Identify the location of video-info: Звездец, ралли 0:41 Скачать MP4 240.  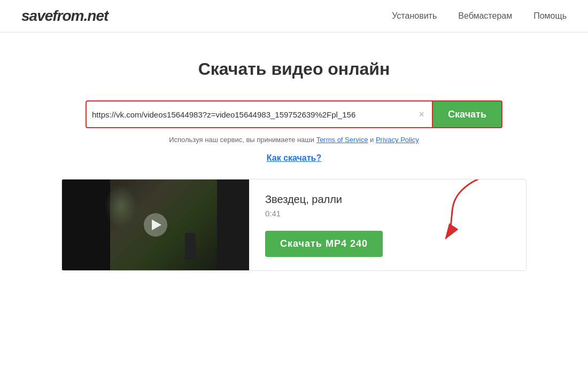
(388, 225).